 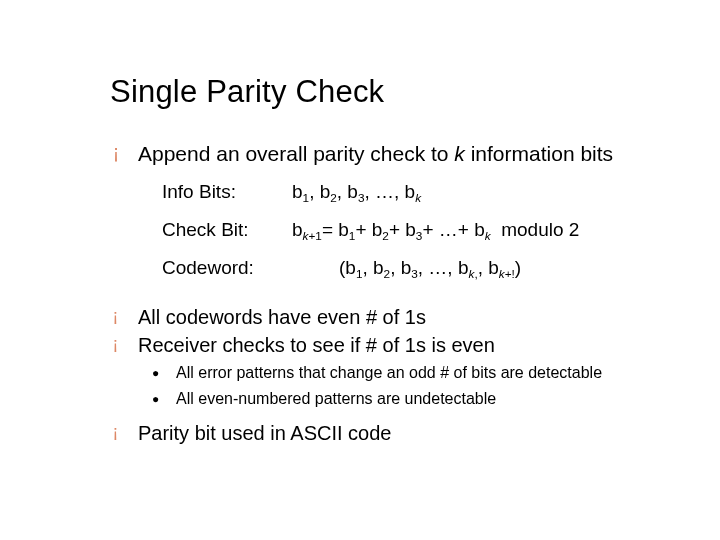 What do you see at coordinates (264, 433) in the screenshot?
I see `bullet-ascii-text: Parity bit used in ASCII code` at bounding box center [264, 433].